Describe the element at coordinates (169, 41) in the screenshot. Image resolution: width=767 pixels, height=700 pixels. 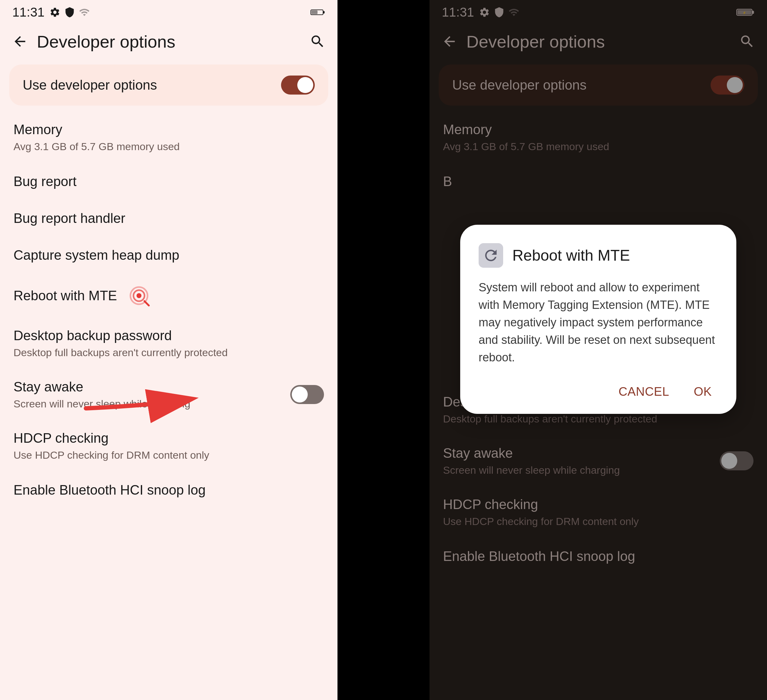
I see `top-bar-left: Developer options` at that location.